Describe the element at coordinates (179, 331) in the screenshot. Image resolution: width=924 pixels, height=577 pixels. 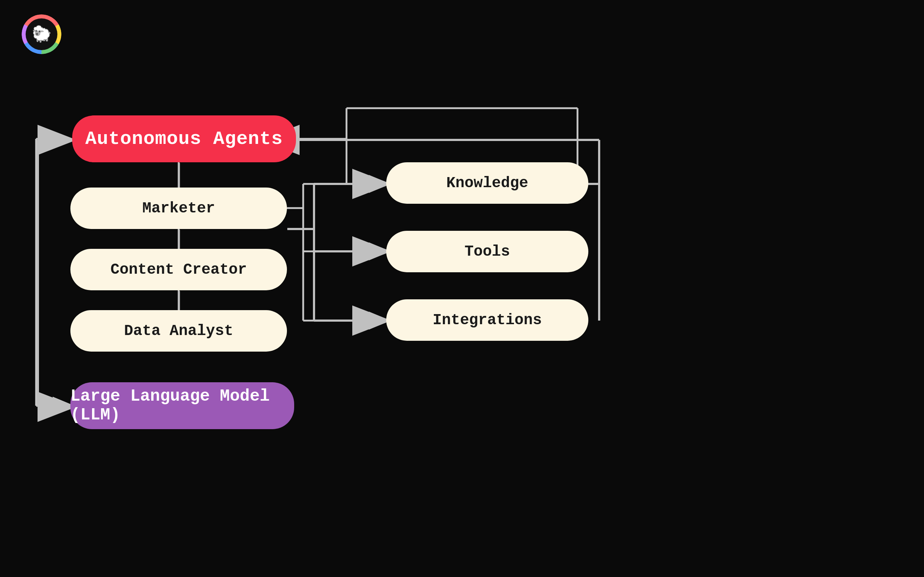
I see `data-analyst-label: Data Analyst` at that location.